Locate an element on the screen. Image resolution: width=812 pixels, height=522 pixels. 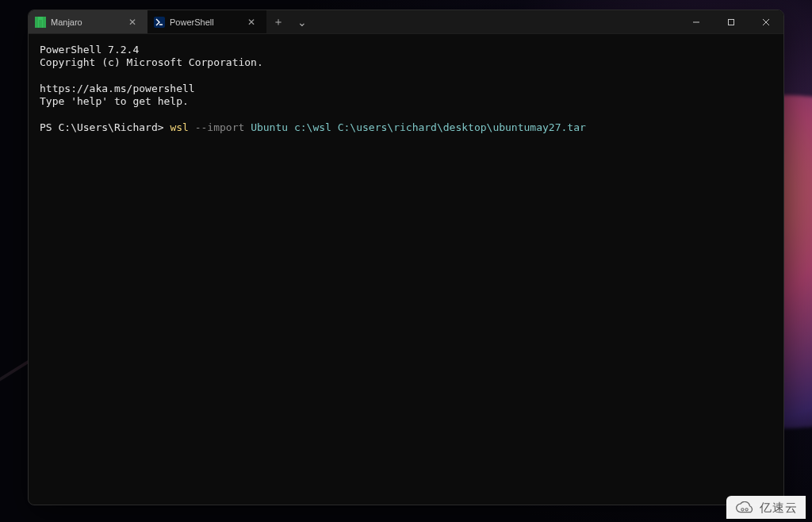
minimize-icon is located at coordinates (696, 22).